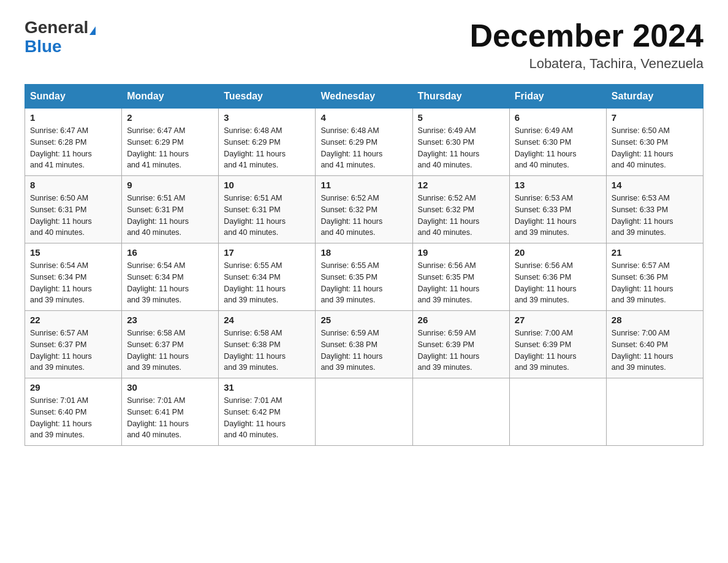  What do you see at coordinates (364, 412) in the screenshot?
I see `calendar-week-row: 29 Sunrise: 7:01 AM Sunset: 6:40 PM Dayl…` at bounding box center [364, 412].